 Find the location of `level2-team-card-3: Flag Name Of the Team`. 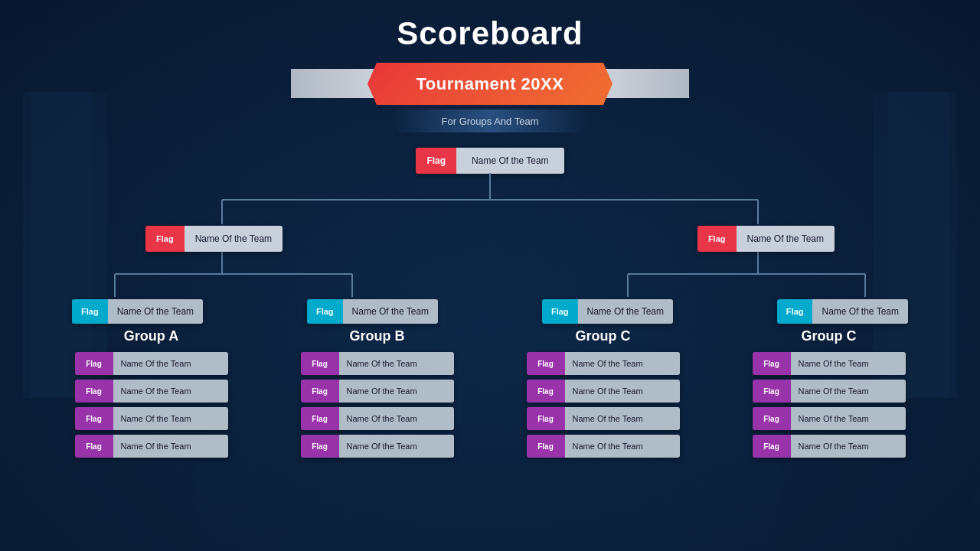

level2-team-card-3: Flag Name Of the Team is located at coordinates (842, 311).